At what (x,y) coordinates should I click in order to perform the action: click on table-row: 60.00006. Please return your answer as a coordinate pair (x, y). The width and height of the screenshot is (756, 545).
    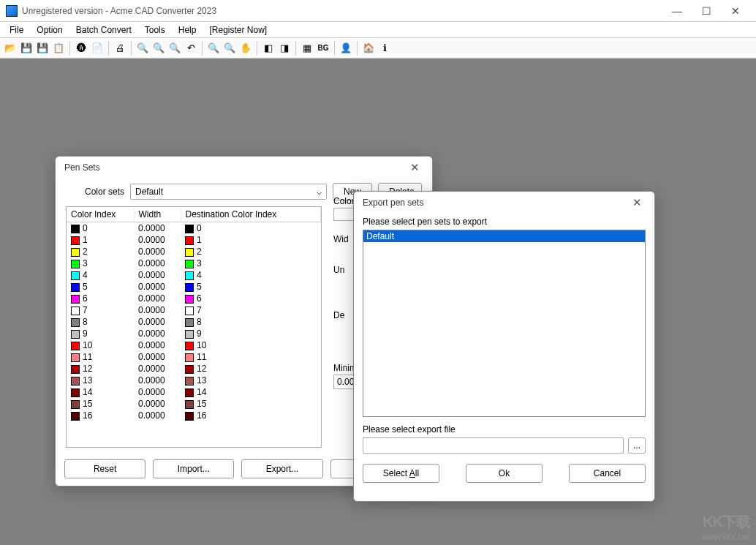
    Looking at the image, I should click on (194, 298).